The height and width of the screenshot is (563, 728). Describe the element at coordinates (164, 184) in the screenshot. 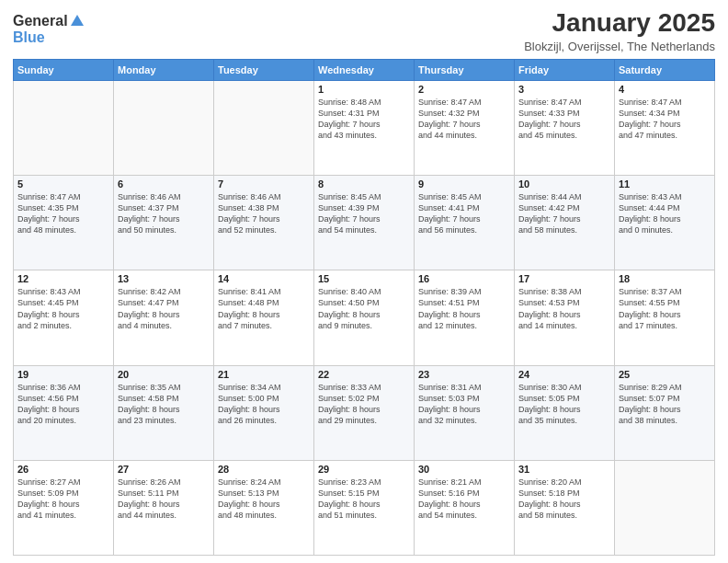

I see `day-number: 6` at that location.